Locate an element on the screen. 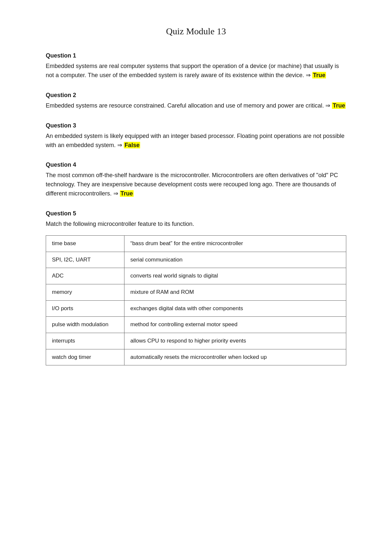 The height and width of the screenshot is (554, 392). question-2-answer: True is located at coordinates (339, 106).